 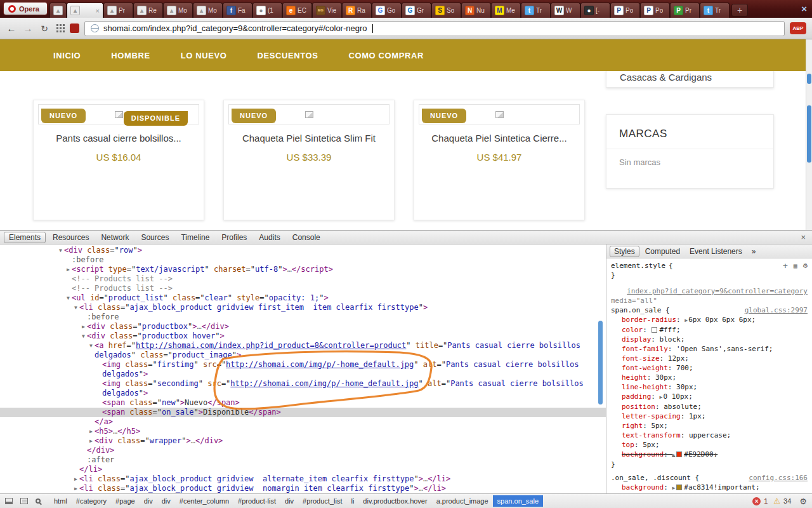 I want to click on devtools-tab-sources: Sources, so click(x=155, y=237).